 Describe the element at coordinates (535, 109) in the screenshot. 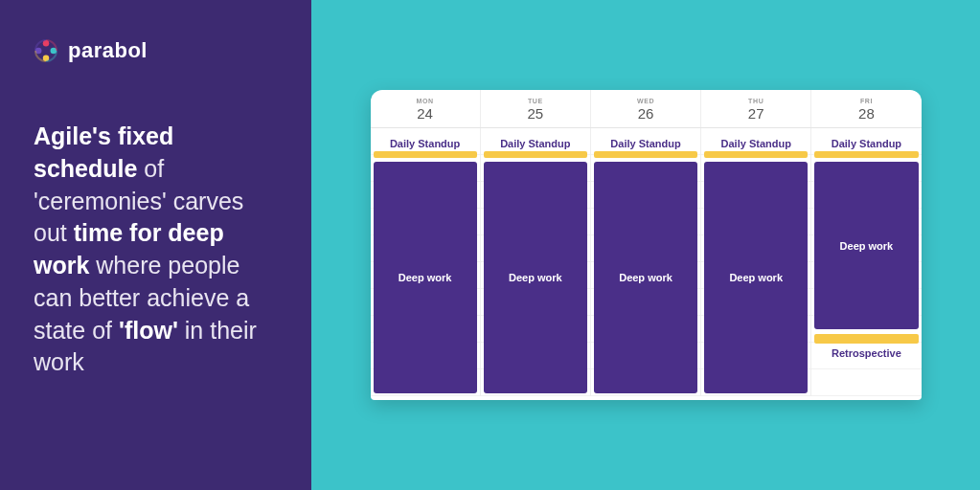

I see `day-header-tue: TUE 25` at that location.